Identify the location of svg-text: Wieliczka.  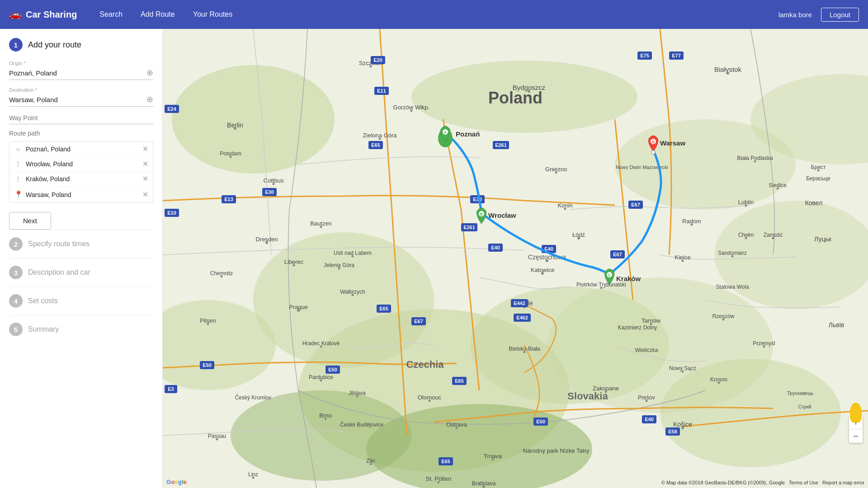
(646, 350).